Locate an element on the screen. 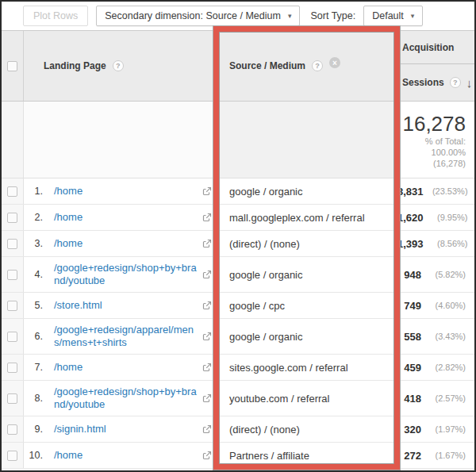 This screenshot has width=476, height=472. landing-page-cell: 2. /home is located at coordinates (119, 217).